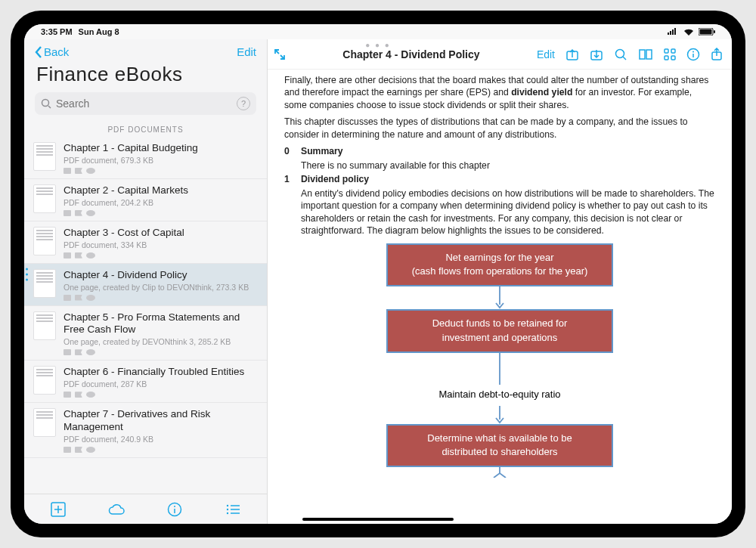  What do you see at coordinates (145, 158) in the screenshot?
I see `list-item: Chapter 1 - Capital Budgeting PDF docume…` at bounding box center [145, 158].